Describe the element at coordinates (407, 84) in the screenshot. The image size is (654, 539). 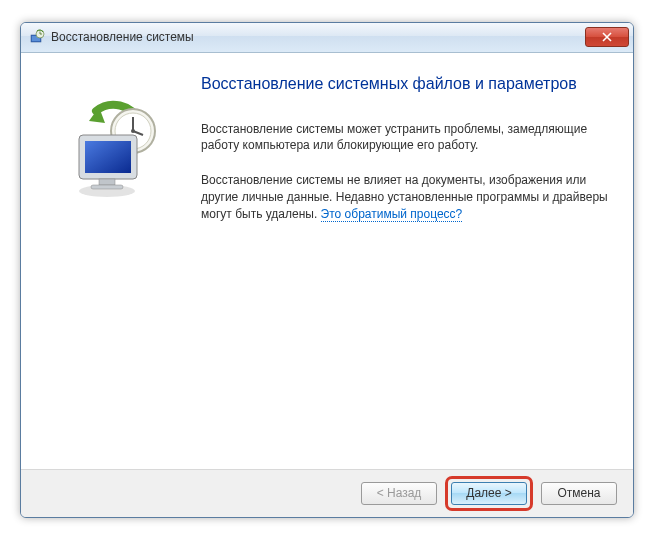
I see `page-heading: Восстановление системных файлов и параме…` at that location.